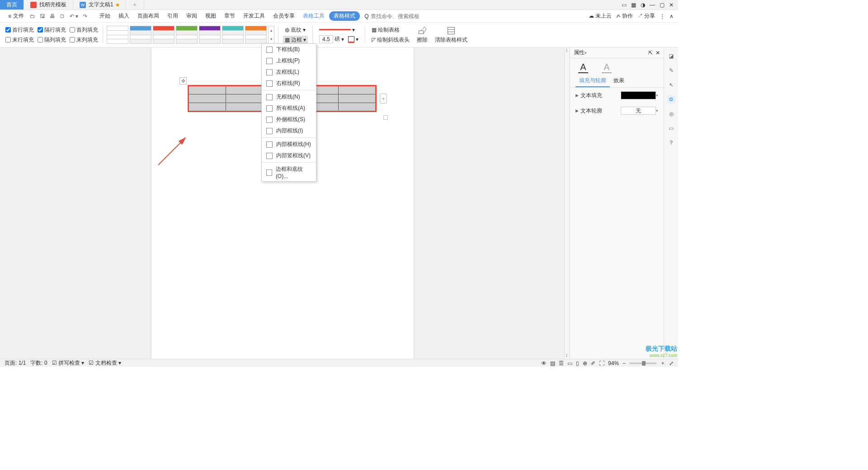  I want to click on border-all: 所有框线(A), so click(289, 108).